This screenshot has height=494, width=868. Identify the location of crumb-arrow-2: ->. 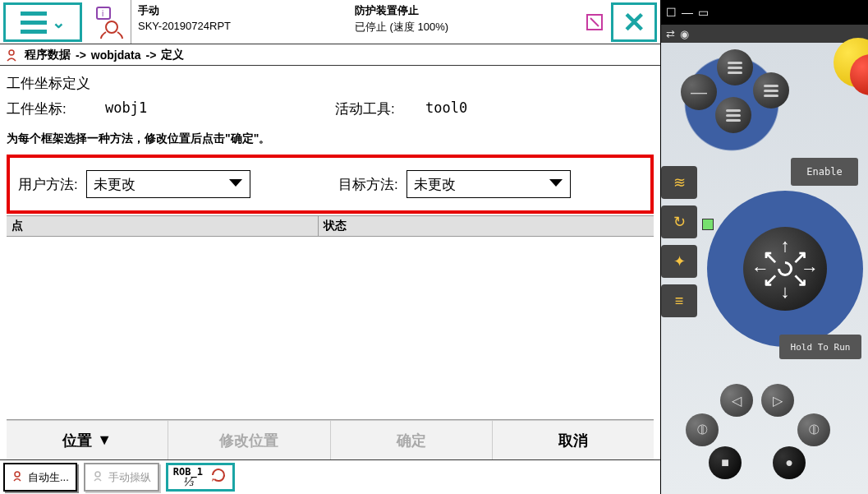
(151, 55).